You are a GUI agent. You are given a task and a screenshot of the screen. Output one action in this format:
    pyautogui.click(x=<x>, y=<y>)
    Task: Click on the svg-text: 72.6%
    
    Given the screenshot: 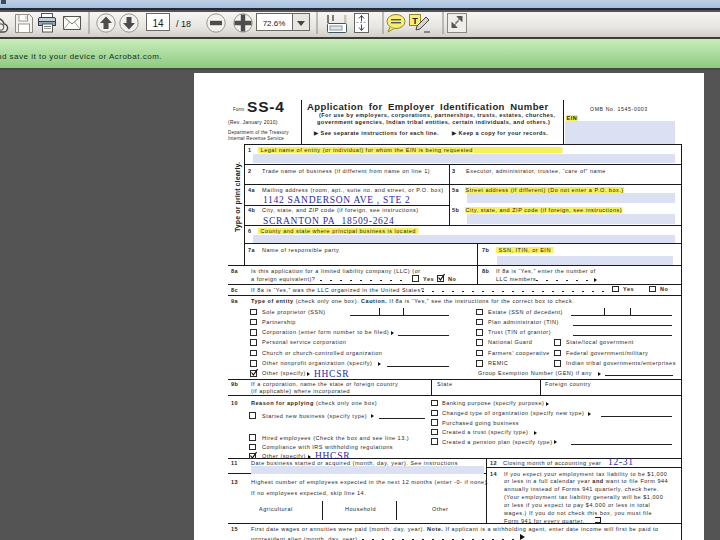 What is the action you would take?
    pyautogui.click(x=274, y=24)
    